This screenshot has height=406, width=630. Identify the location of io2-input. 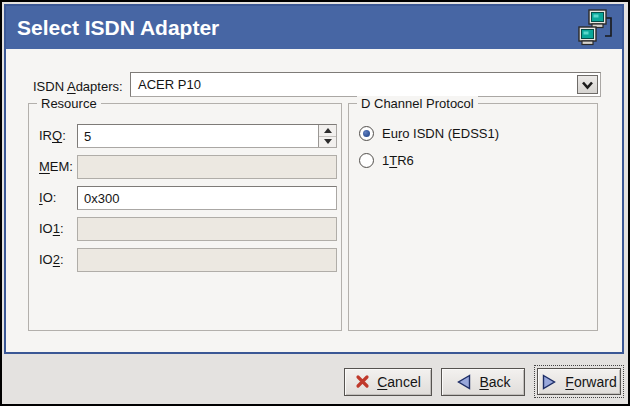
(207, 260).